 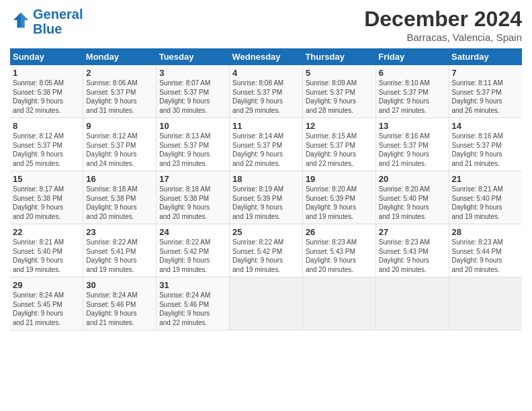 What do you see at coordinates (266, 56) in the screenshot?
I see `weekday-header: Wednesday` at bounding box center [266, 56].